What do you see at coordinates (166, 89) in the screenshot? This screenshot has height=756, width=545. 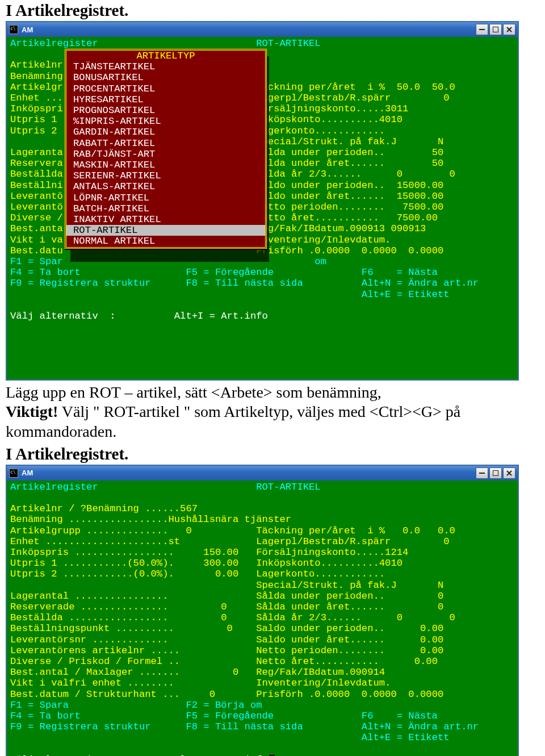 I see `popup-item: PROCENTARTIKEL` at bounding box center [166, 89].